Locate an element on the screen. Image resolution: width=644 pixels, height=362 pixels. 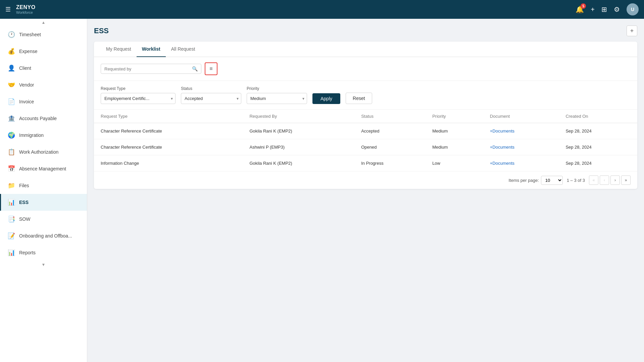
sidebar-scroll-down: ▼ is located at coordinates (44, 265).